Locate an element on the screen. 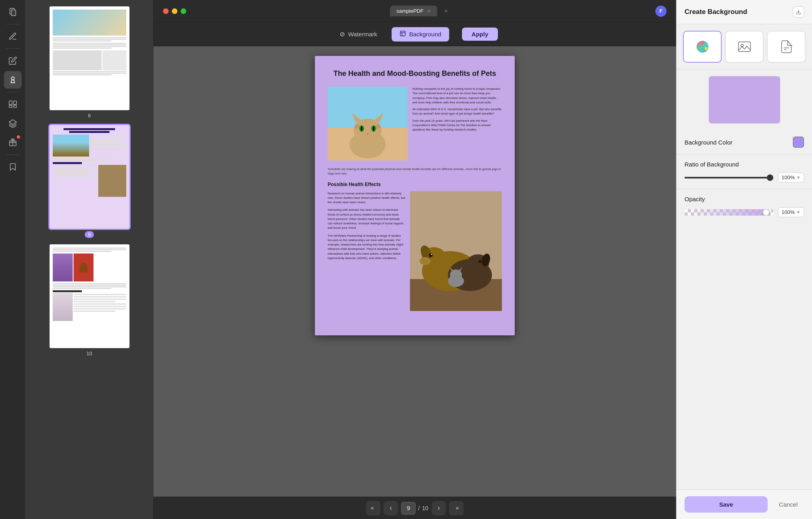 The image size is (812, 519). color-tab is located at coordinates (703, 47).